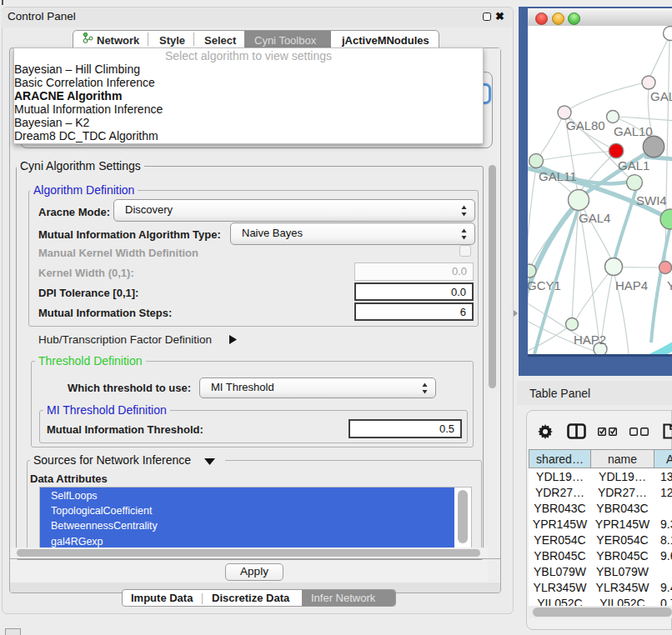  What do you see at coordinates (661, 97) in the screenshot?
I see `svg-text: GAL` at bounding box center [661, 97].